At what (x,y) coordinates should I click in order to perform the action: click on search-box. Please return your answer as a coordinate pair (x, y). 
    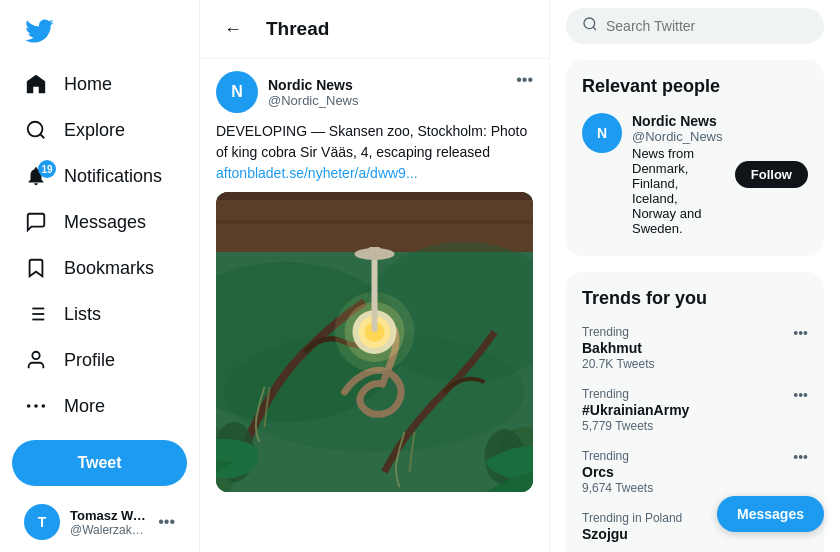
    Looking at the image, I should click on (695, 26).